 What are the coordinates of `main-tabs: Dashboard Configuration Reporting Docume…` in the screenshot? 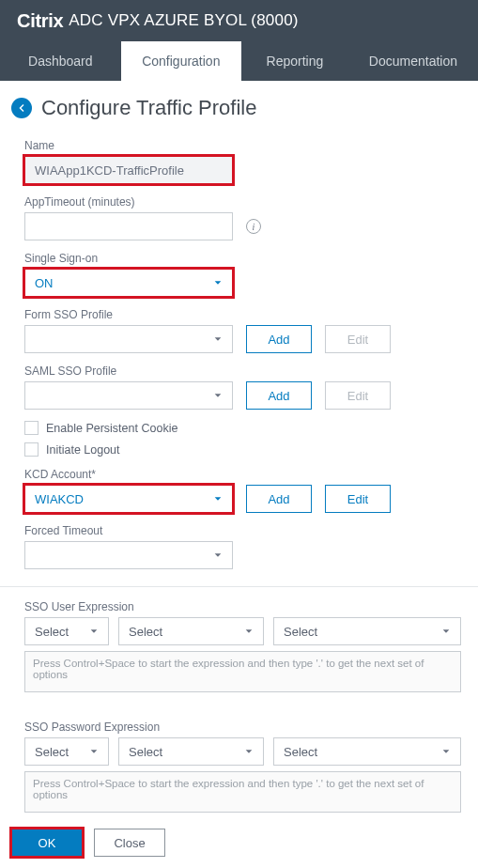 It's located at (239, 61).